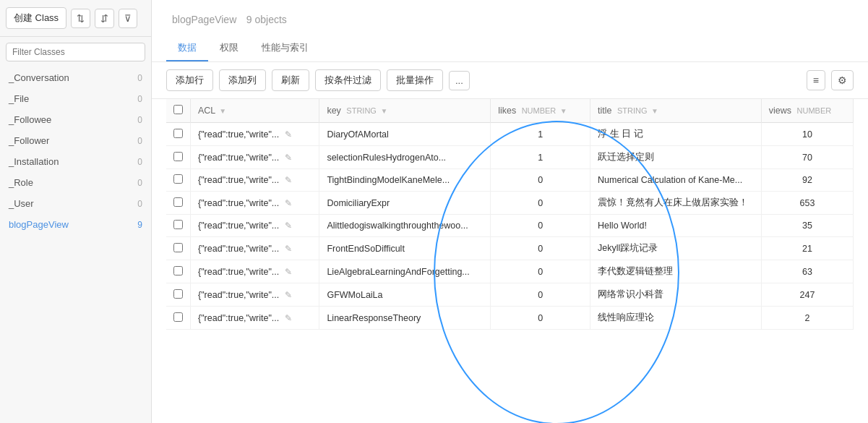  What do you see at coordinates (75, 98) in the screenshot?
I see `sidebar-item--File: _File0` at bounding box center [75, 98].